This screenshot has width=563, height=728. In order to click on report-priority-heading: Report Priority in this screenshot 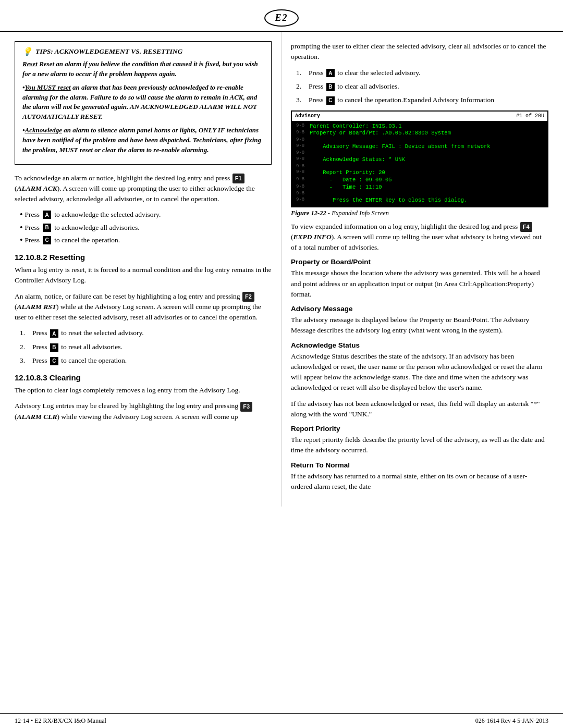, I will do `click(420, 428)`.